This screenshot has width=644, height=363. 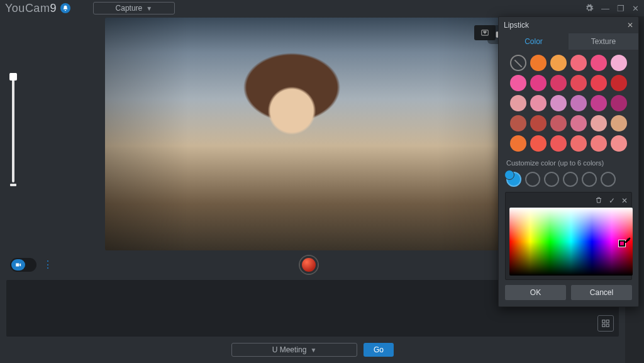 I want to click on mode-selector: Capture ▼, so click(x=134, y=8).